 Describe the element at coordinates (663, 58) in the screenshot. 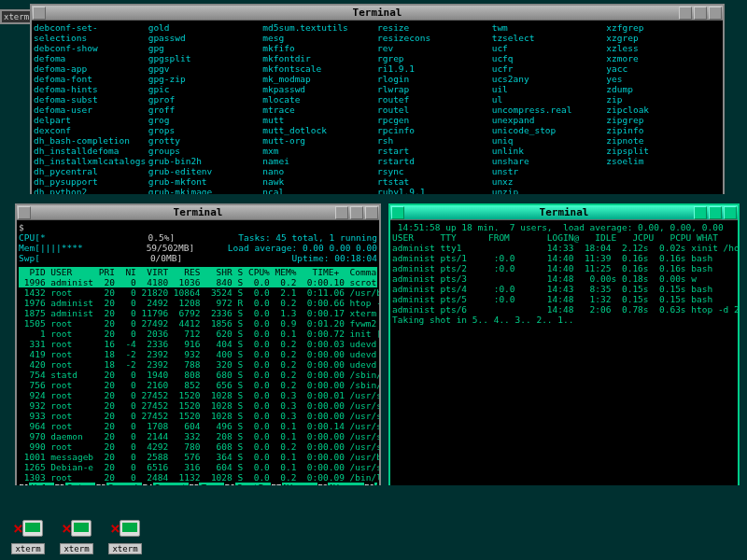

I see `ls-item: xzmore` at that location.